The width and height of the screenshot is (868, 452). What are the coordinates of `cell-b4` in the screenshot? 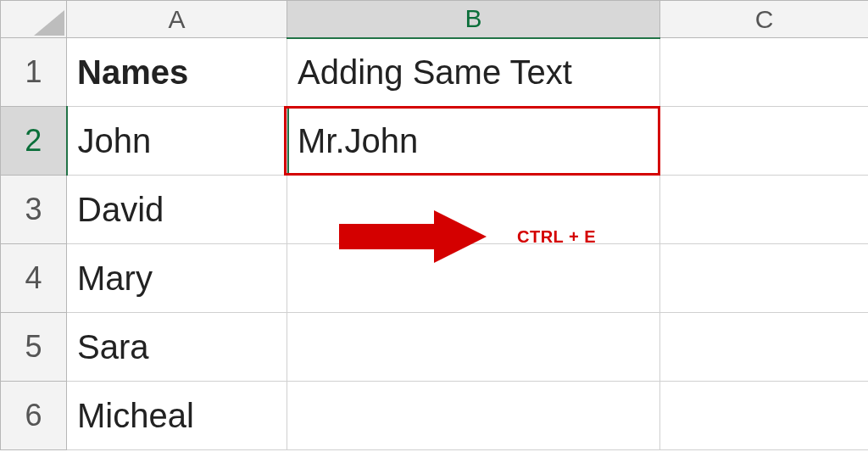 It's located at (474, 278).